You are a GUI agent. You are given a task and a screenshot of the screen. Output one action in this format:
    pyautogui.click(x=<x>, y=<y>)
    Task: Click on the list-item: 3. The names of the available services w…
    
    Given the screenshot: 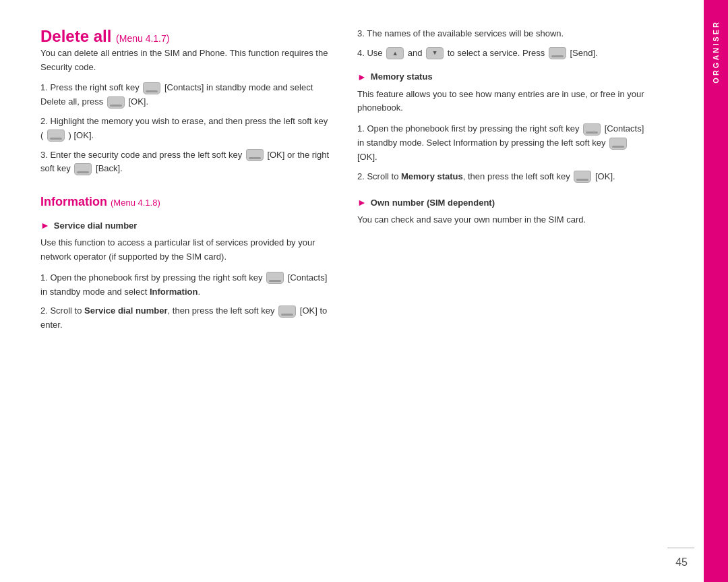 What is the action you would take?
    pyautogui.click(x=502, y=34)
    